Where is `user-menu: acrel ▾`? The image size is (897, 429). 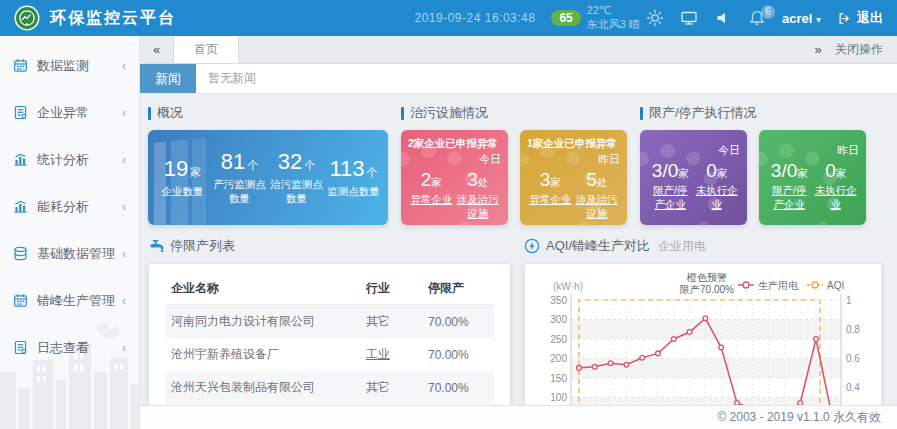 user-menu: acrel ▾ is located at coordinates (802, 18).